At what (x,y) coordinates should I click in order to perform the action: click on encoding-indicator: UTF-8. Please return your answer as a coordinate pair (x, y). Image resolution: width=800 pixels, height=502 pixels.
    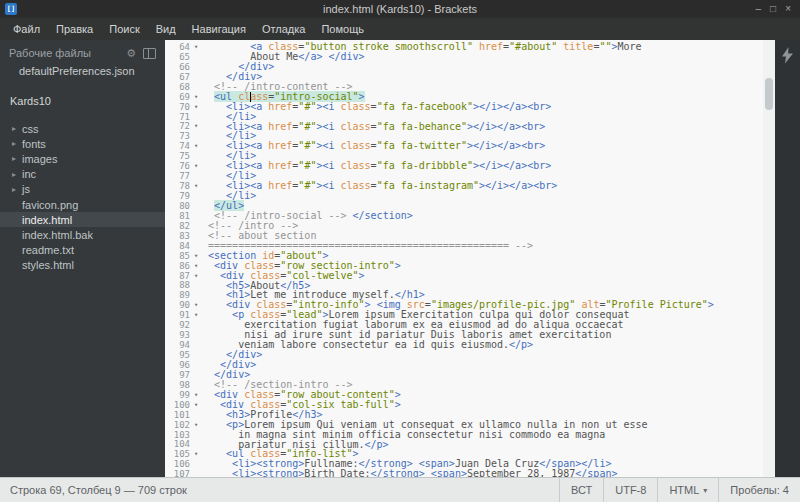
    Looking at the image, I should click on (630, 490).